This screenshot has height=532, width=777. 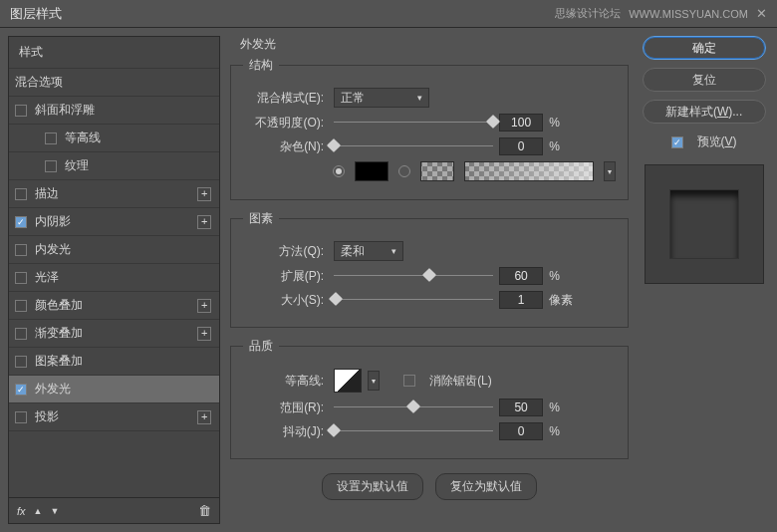 I want to click on gradient-radio, so click(x=404, y=171).